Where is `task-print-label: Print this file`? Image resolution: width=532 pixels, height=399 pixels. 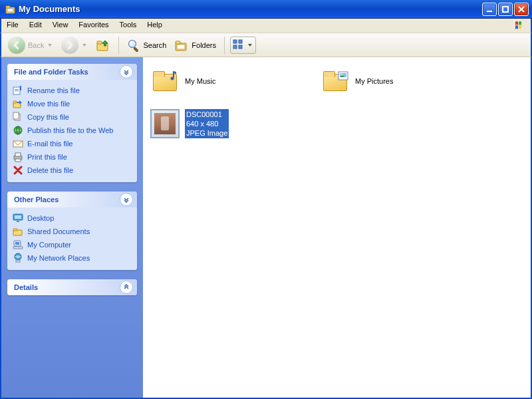 task-print-label: Print this file is located at coordinates (47, 157).